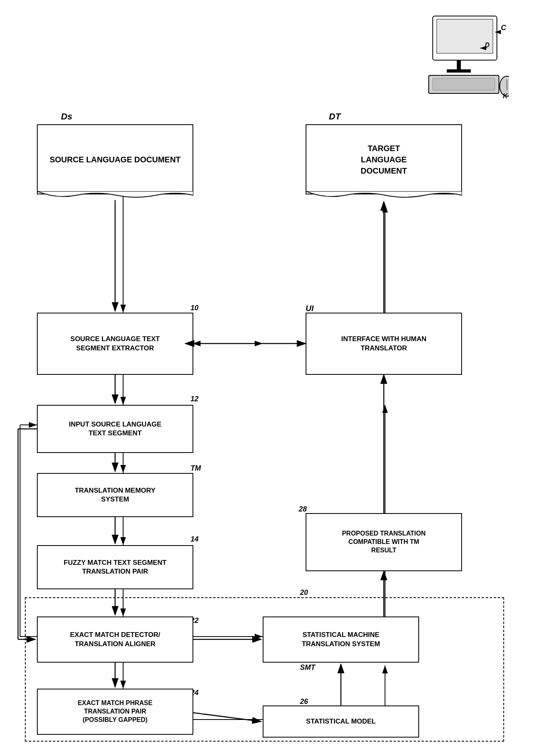 This screenshot has width=533, height=756. I want to click on svg-text: K, so click(505, 96).